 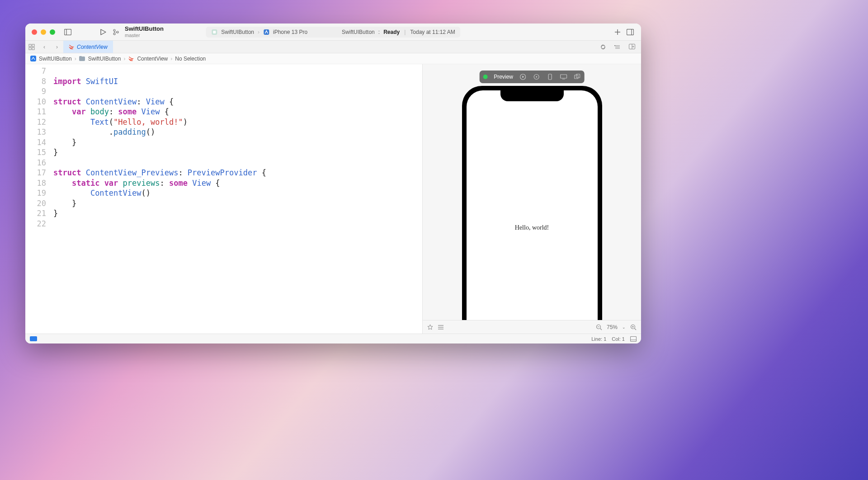 What do you see at coordinates (564, 77) in the screenshot?
I see `display-icon` at bounding box center [564, 77].